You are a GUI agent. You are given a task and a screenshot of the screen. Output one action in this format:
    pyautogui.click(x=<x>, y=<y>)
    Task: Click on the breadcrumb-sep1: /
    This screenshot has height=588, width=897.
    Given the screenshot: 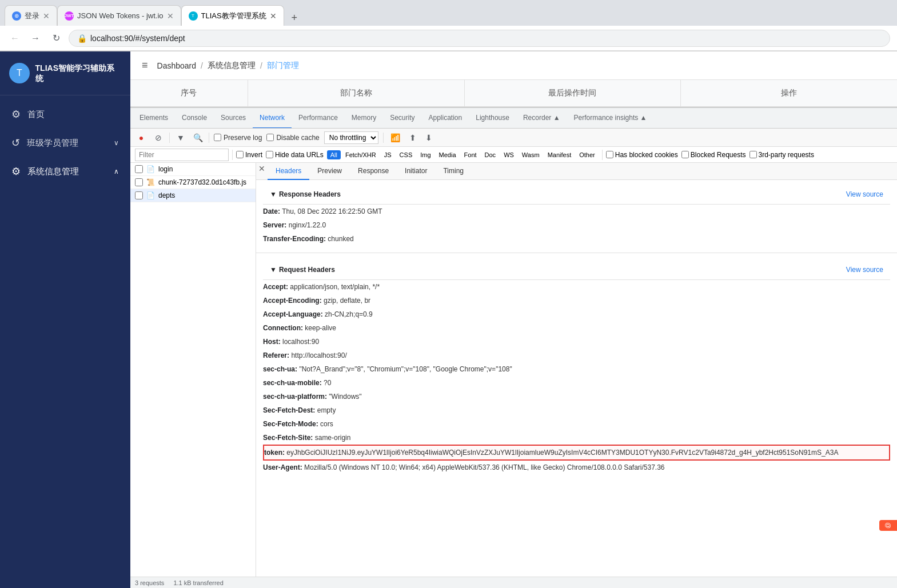 What is the action you would take?
    pyautogui.click(x=202, y=66)
    